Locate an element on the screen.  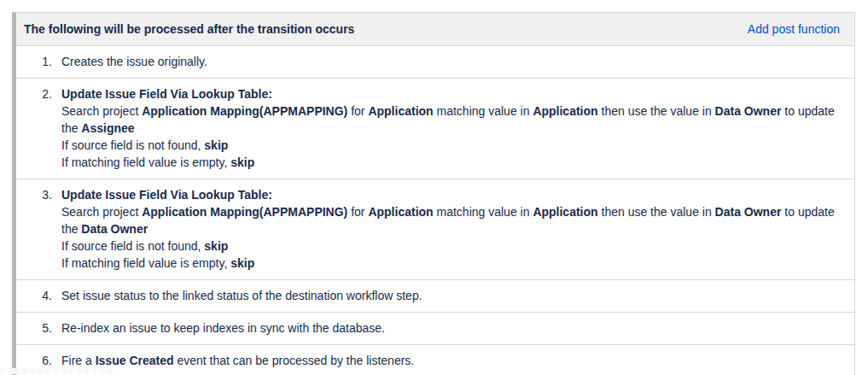
item-number: 1. is located at coordinates (34, 62).